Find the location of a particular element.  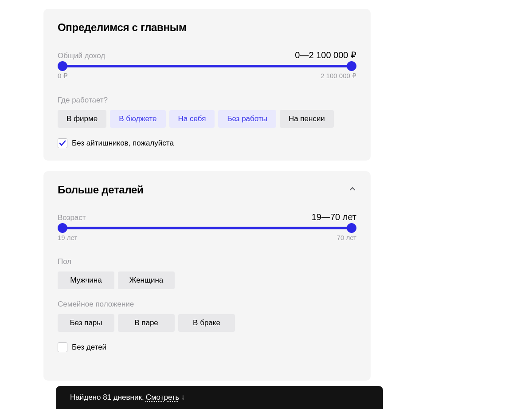

no-it-checkbox-row: Без айтишников, пожалуйста is located at coordinates (207, 143).